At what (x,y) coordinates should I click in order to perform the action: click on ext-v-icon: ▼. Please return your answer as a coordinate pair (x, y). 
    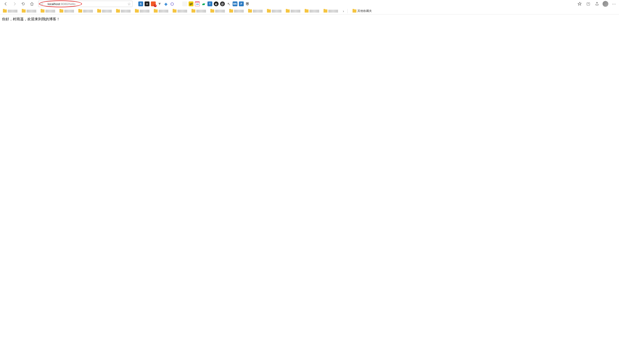
    Looking at the image, I should click on (160, 4).